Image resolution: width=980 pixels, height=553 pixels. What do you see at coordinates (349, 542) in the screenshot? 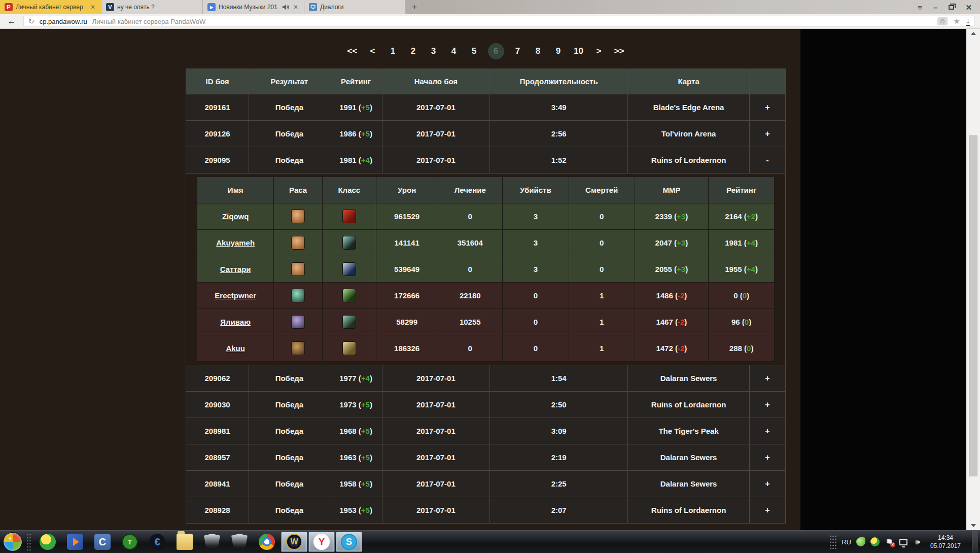
I see `skype-icon: S` at bounding box center [349, 542].